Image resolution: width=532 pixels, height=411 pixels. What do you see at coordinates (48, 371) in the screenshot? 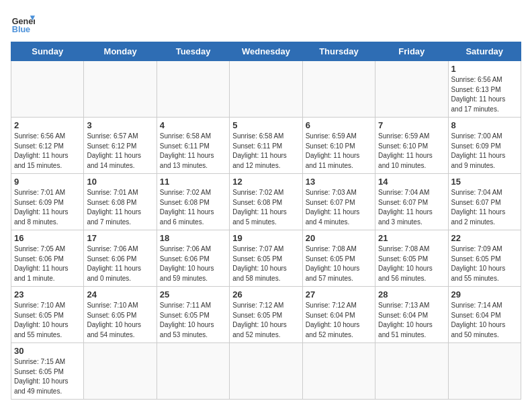
I see `calendar-cell: 30Sunrise: 7:15 AM Sunset: 6:05 PM Dayli…` at bounding box center [48, 371].